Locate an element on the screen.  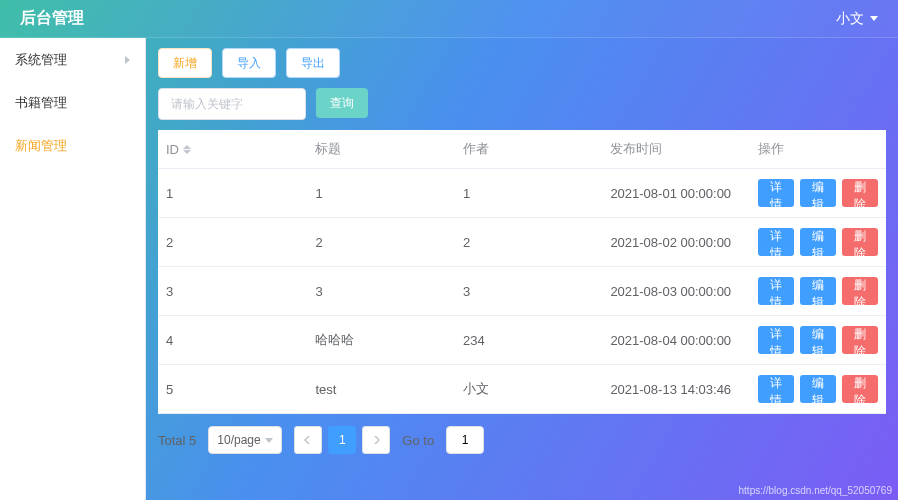
cell-author: 2 is located at coordinates (528, 242).